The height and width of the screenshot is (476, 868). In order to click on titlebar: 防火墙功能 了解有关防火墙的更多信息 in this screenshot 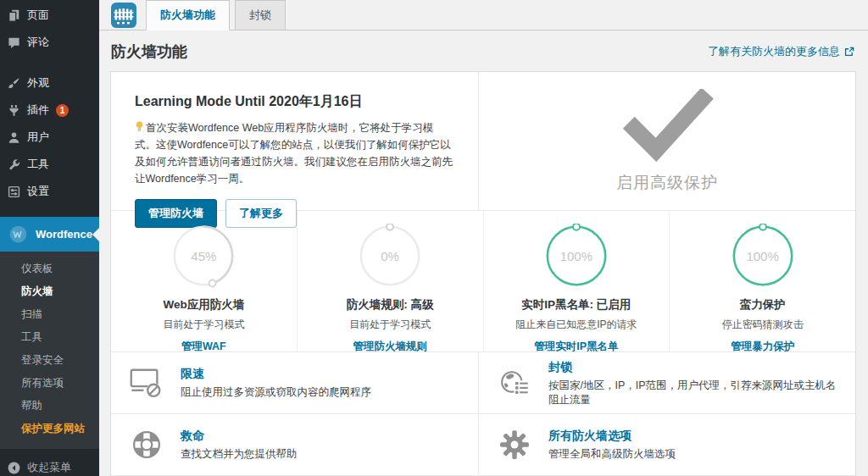, I will do `click(483, 51)`.